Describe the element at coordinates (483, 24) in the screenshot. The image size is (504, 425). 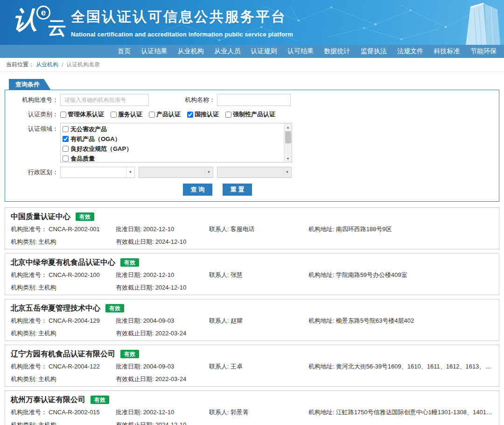
I see `building-illustration` at that location.